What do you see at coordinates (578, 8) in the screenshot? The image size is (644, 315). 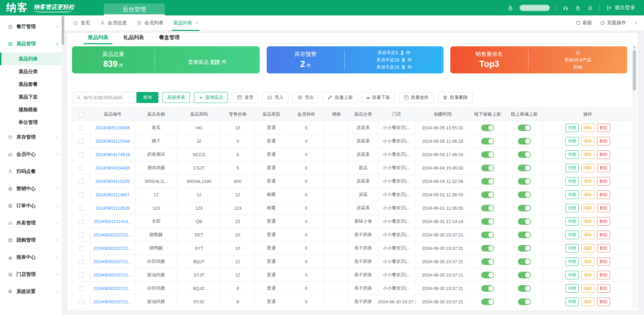 I see `lock-icon` at bounding box center [578, 8].